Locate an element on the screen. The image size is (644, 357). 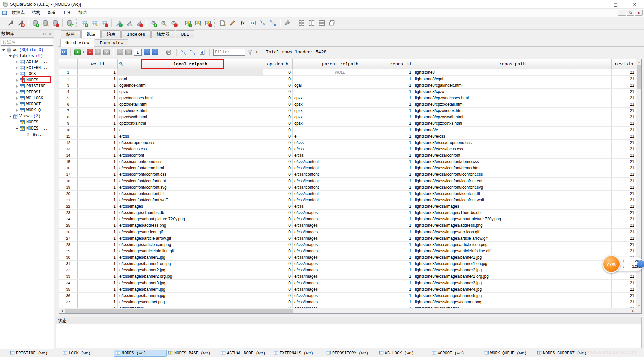
connect-database-icon is located at coordinates (11, 23).